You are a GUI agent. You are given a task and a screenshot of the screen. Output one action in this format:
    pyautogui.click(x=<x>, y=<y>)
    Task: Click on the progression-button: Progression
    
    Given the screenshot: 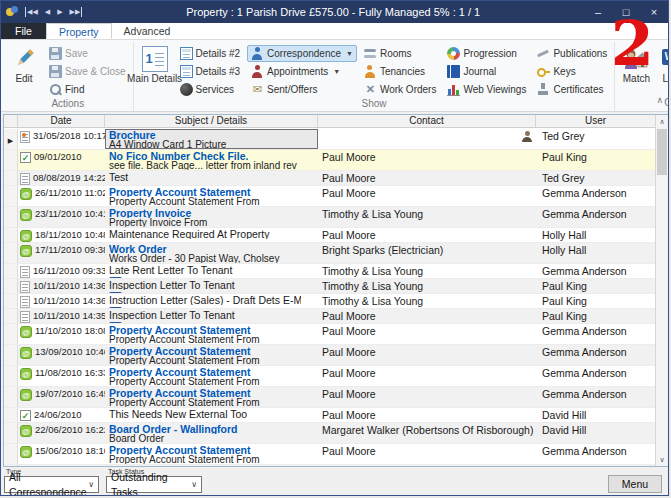 What is the action you would take?
    pyautogui.click(x=486, y=54)
    